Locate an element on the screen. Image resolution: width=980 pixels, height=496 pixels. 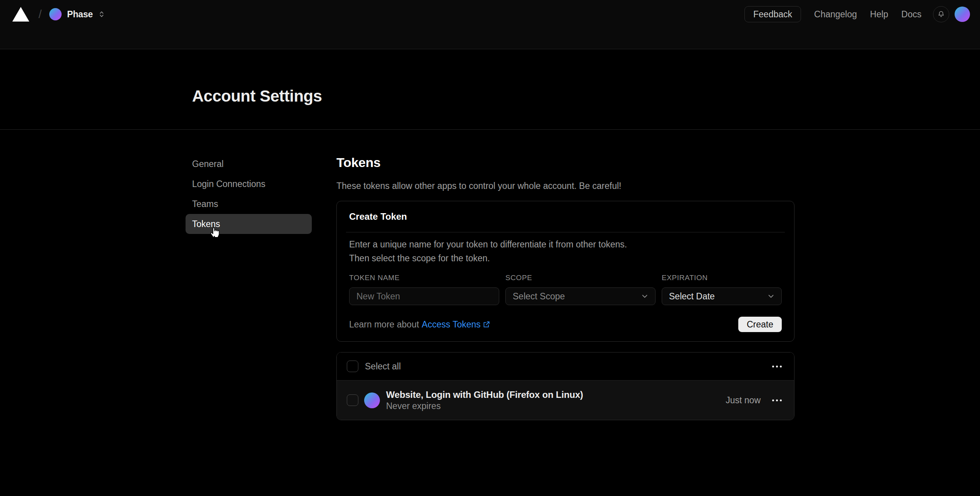
sidebar-item-login-connections: Login Connections is located at coordinates (249, 184).